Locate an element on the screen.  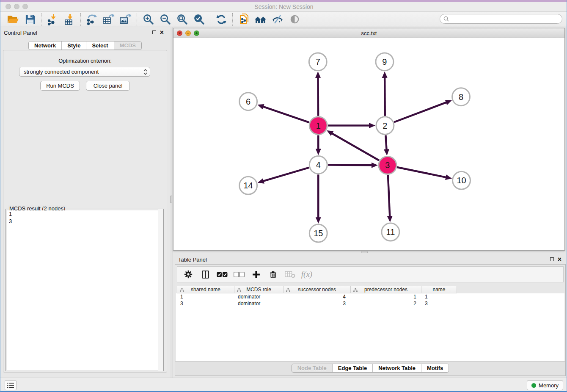
apply-layout-home-icon is located at coordinates (261, 19).